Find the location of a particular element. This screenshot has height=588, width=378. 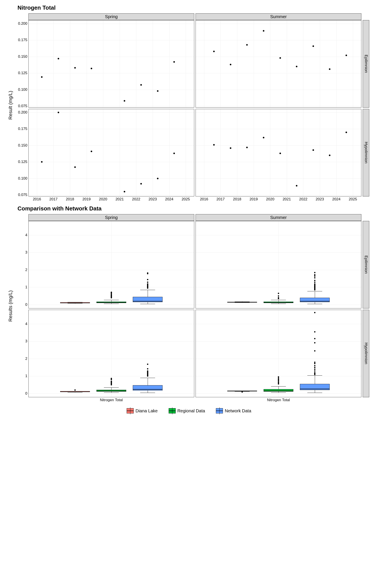

row-strip-epi: Epilimnion is located at coordinates (366, 64).